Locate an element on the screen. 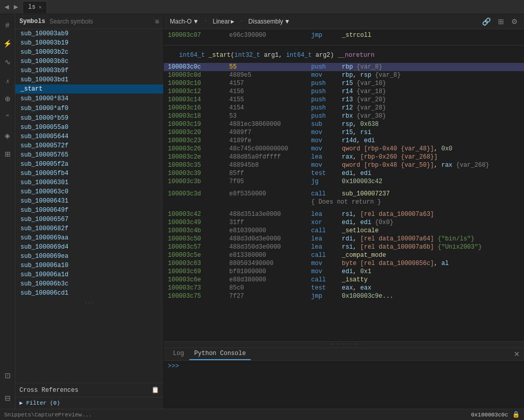  symbol-item-start: _start is located at coordinates (89, 89).